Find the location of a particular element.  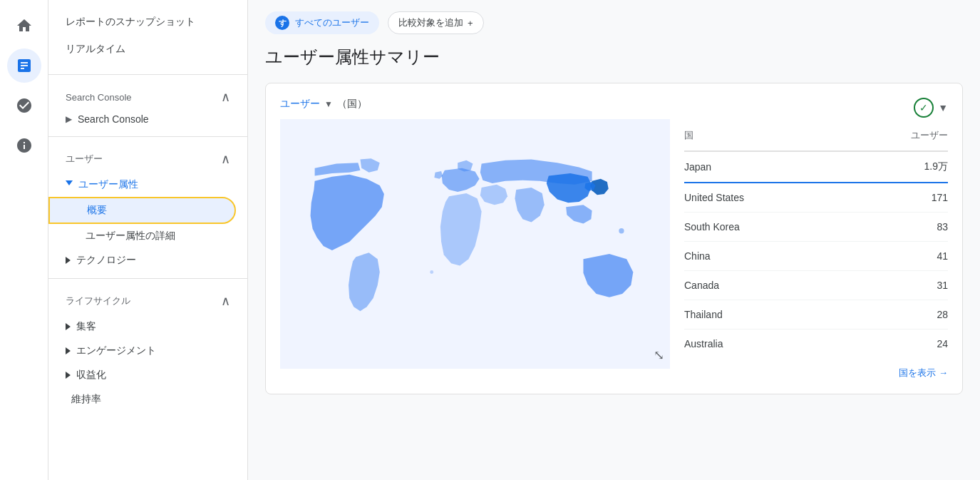

top-bar: す すべてのユーザー 比較対象を追加 + is located at coordinates (614, 23).